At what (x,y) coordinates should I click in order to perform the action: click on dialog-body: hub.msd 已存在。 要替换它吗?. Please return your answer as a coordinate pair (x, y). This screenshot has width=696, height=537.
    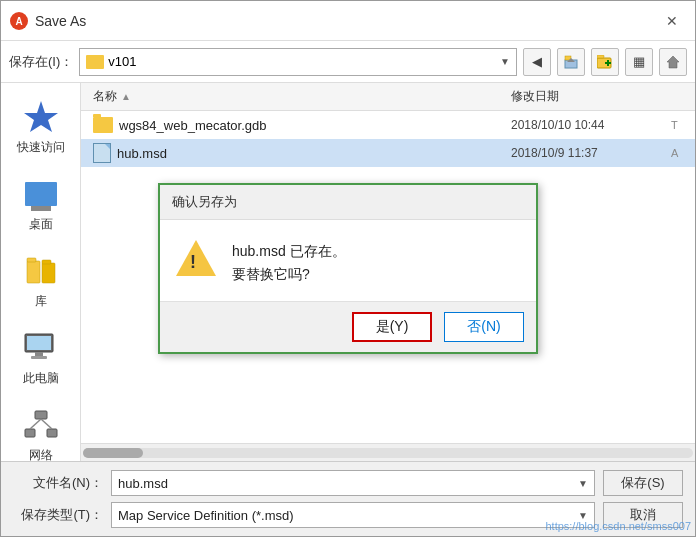
    Looking at the image, I should click on (348, 260).